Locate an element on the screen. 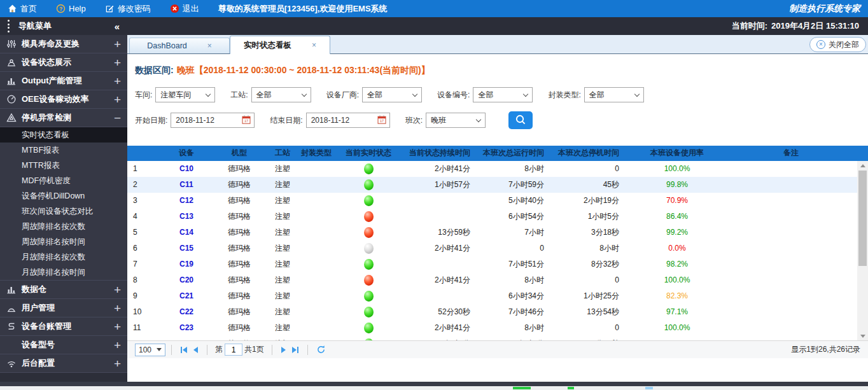 Image resolution: width=868 pixels, height=390 pixels. device-link: C21 is located at coordinates (186, 296).